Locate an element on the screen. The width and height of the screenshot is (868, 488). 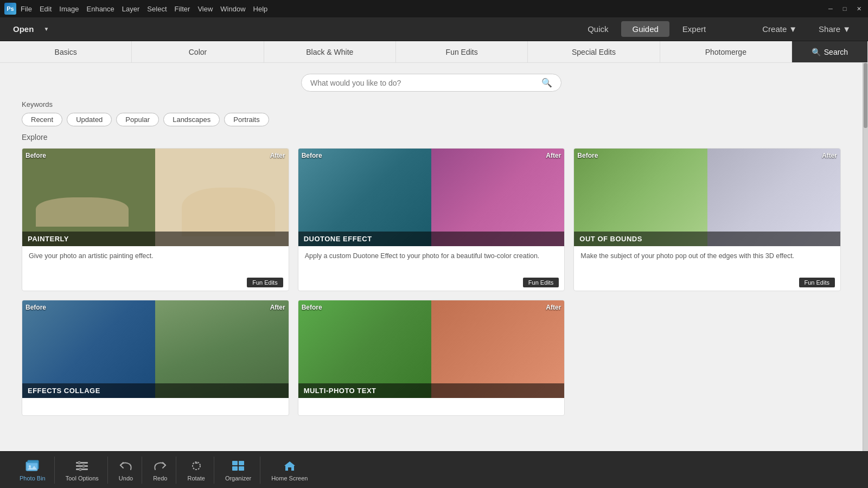
keywords-label: Keywords is located at coordinates (431, 104).